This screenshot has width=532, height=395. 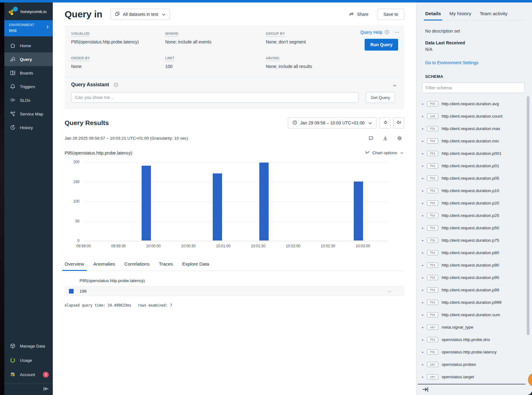 What do you see at coordinates (215, 97) in the screenshot?
I see `assistant-prompt-input` at bounding box center [215, 97].